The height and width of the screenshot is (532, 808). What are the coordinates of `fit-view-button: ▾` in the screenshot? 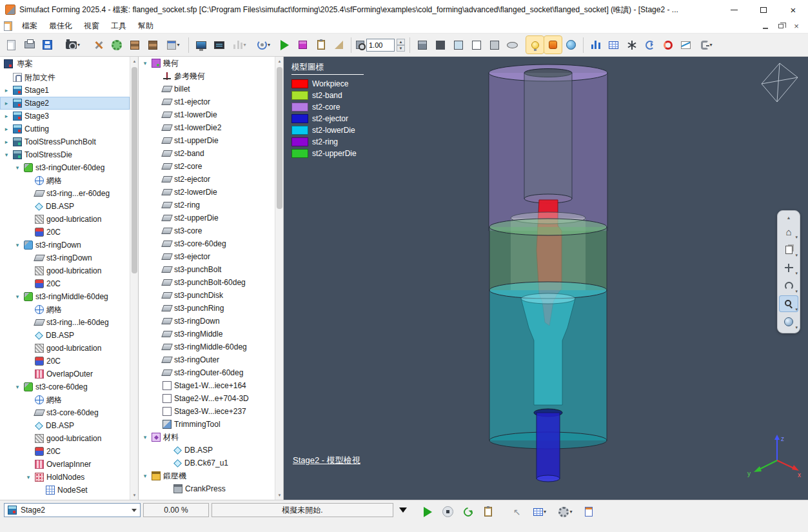 It's located at (789, 268).